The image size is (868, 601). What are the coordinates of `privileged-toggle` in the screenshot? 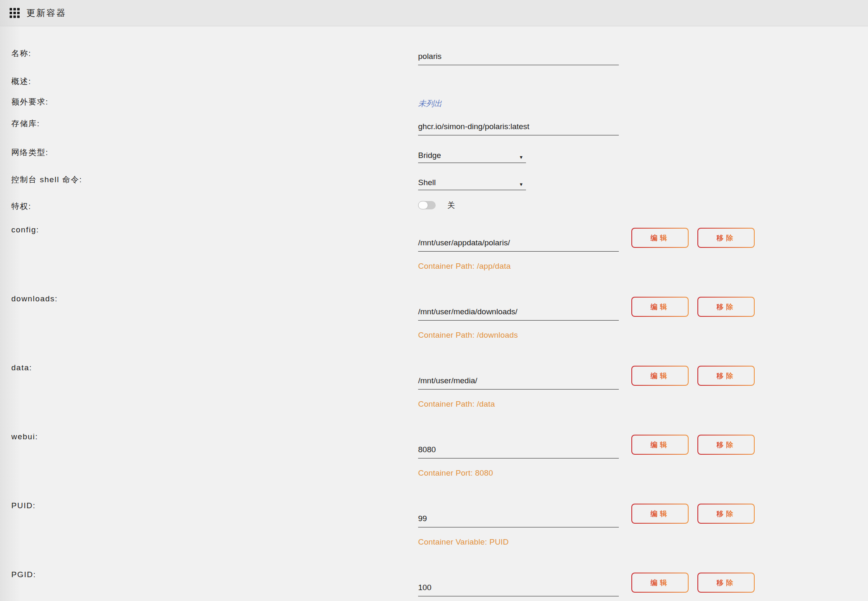 It's located at (427, 205).